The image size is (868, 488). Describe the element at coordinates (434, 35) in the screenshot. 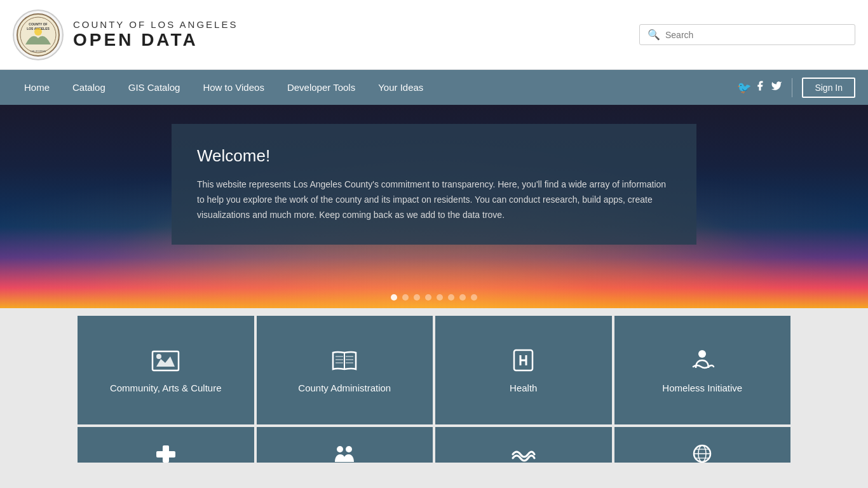

I see `header: COUNTY OF LOS ANGELES CALIFORNIA COUNTY …` at that location.